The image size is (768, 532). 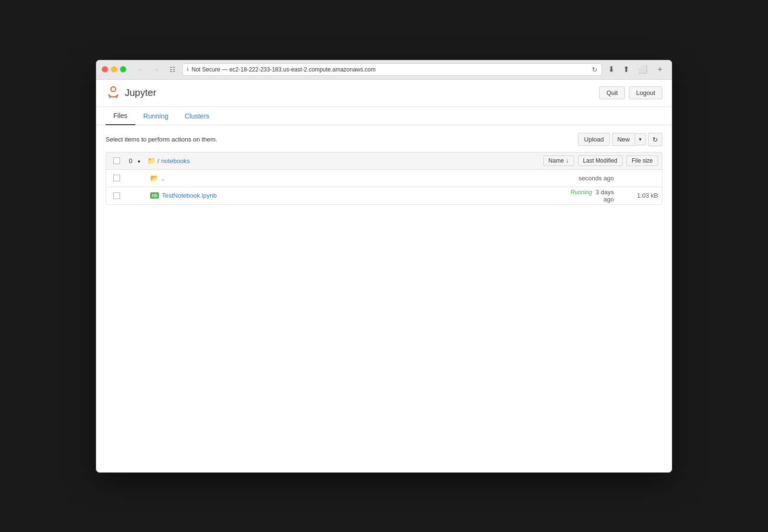 What do you see at coordinates (117, 161) in the screenshot?
I see `select-all-checkbox` at bounding box center [117, 161].